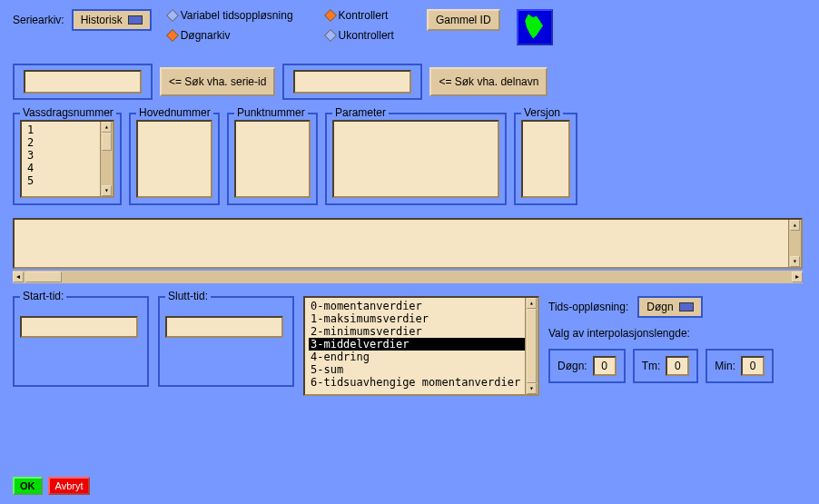 This screenshot has height=504, width=819. I want to click on list-item: 5-sum, so click(421, 370).